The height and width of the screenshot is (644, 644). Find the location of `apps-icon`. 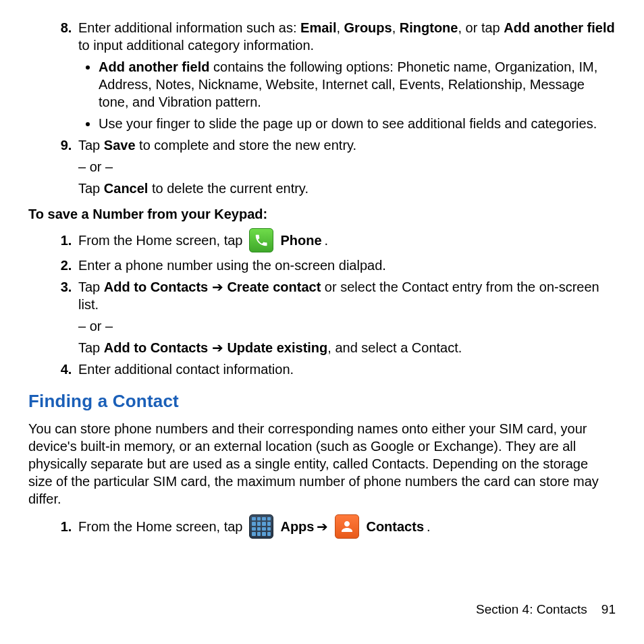

apps-icon is located at coordinates (261, 527).